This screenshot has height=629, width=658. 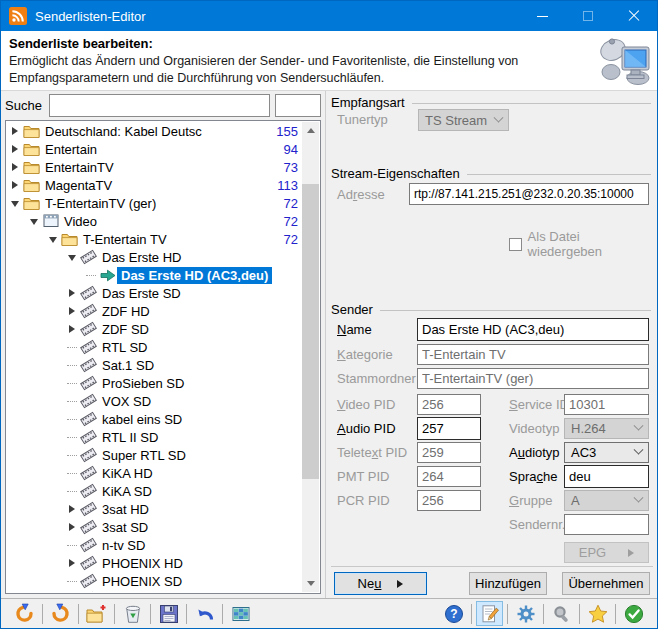 I want to click on save-button, so click(x=168, y=614).